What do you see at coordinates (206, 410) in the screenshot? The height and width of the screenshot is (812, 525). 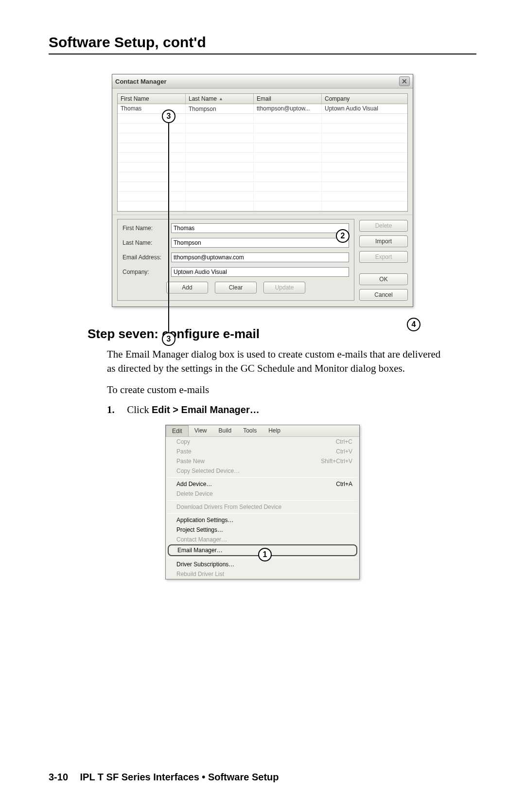 I see `step-text-command: Edit > Email Manager…` at bounding box center [206, 410].